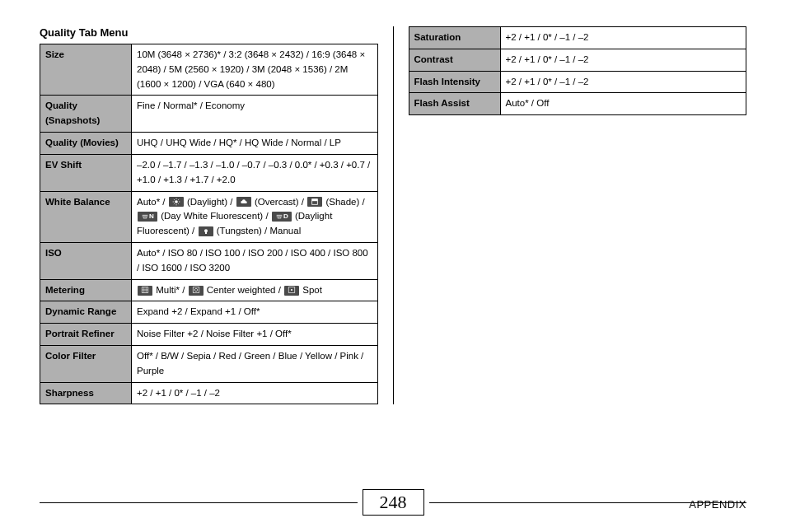 The height and width of the screenshot is (532, 786). Describe the element at coordinates (209, 313) in the screenshot. I see `table-row: Dynamic Range Expand +2 / Expand +1 / Of…` at that location.